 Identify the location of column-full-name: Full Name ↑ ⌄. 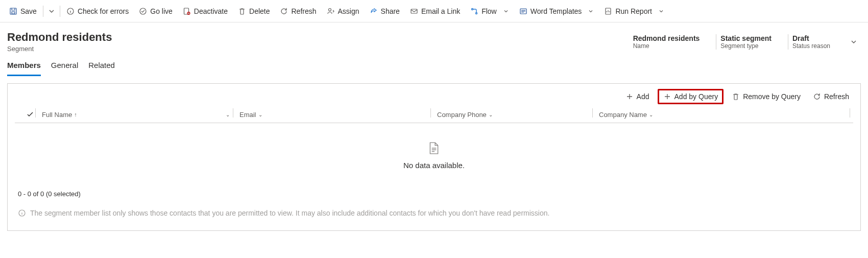
(136, 114).